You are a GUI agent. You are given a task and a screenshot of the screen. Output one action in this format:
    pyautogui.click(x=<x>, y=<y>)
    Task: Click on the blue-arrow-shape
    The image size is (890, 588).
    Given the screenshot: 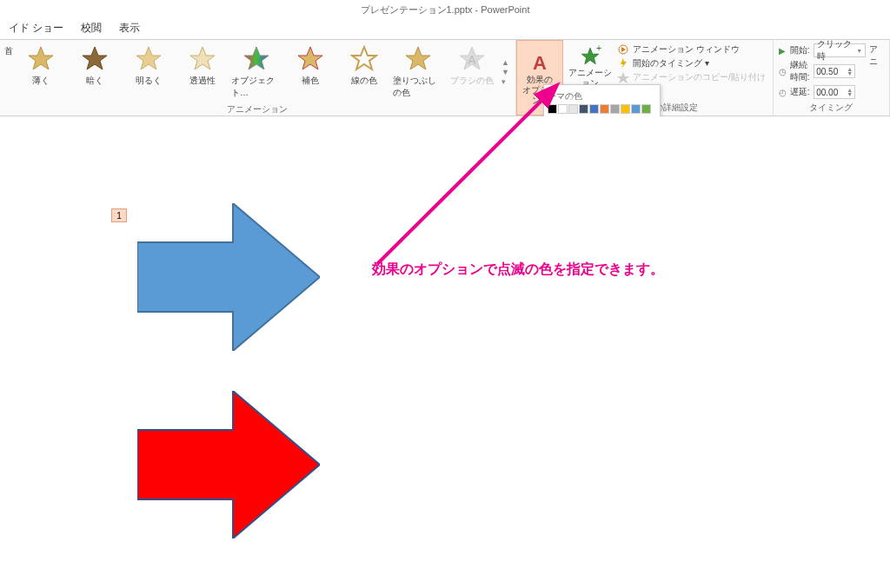 What is the action you would take?
    pyautogui.click(x=229, y=277)
    